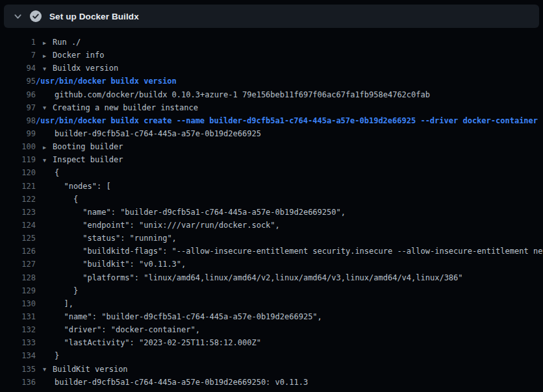  What do you see at coordinates (272, 95) in the screenshot?
I see `log-line: 96github.com/docker/buildx 0.10.3+azure-…` at bounding box center [272, 95].